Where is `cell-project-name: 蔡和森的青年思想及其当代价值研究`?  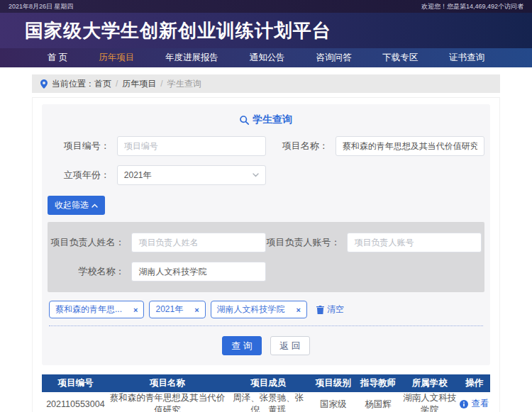 cell-project-name: 蔡和森的青年思想及其当代价值研究 is located at coordinates (167, 402).